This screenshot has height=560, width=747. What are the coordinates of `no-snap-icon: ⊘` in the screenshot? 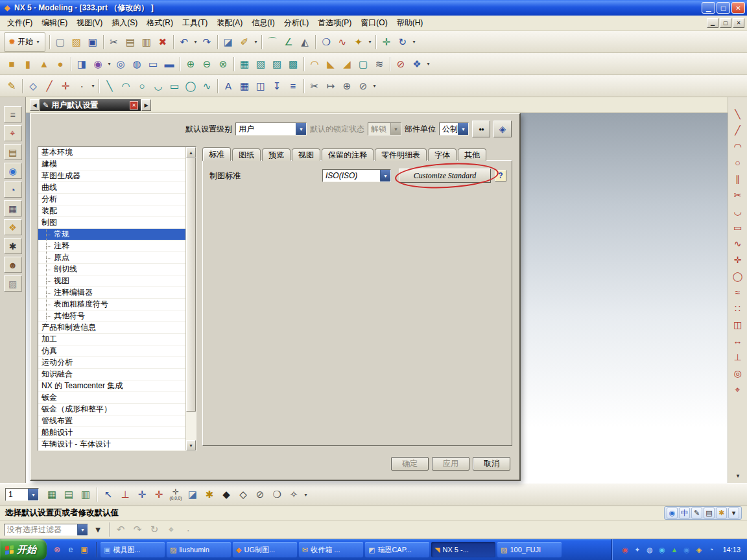 It's located at (260, 495).